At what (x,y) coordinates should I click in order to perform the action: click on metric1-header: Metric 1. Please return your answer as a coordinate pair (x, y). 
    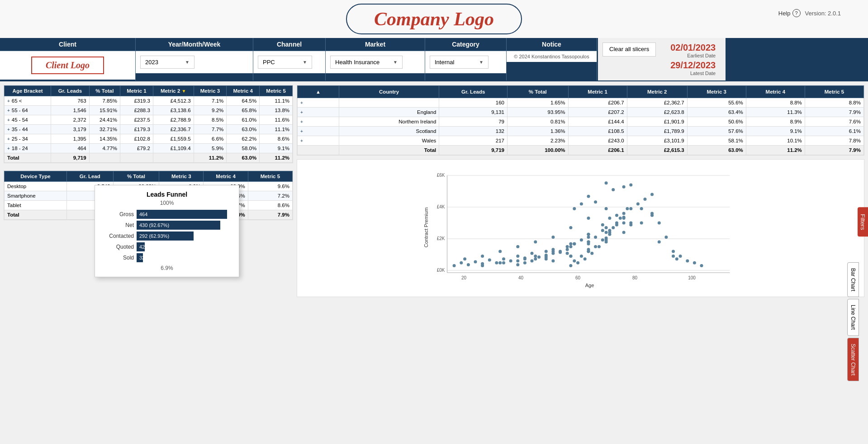
    Looking at the image, I should click on (137, 91).